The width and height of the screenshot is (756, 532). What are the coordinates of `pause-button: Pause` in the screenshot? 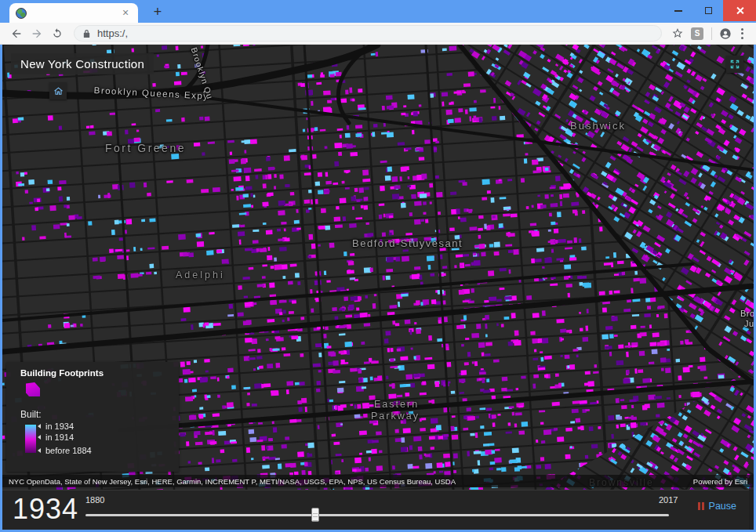 It's located at (717, 506).